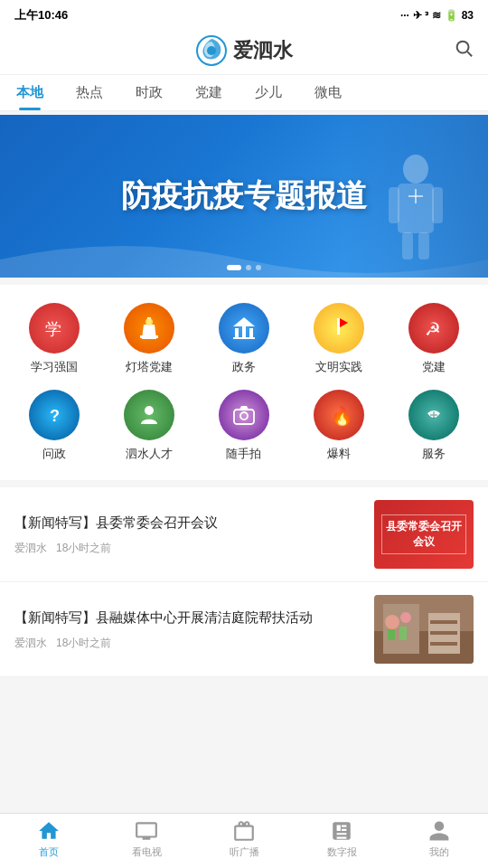 This screenshot has width=488, height=868. I want to click on bottom-nav-me-label: 我的, so click(439, 852).